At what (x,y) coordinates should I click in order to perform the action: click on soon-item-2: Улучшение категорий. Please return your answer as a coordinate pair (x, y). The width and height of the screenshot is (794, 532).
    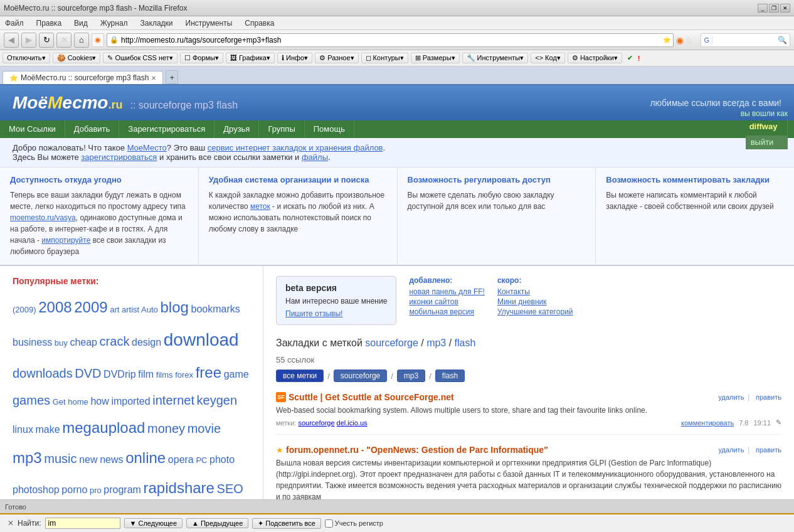
    Looking at the image, I should click on (536, 312).